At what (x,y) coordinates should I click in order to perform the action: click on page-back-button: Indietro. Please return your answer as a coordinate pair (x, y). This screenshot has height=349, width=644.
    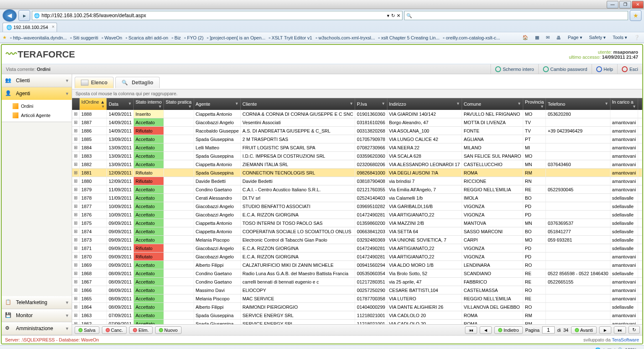
    Looking at the image, I should click on (509, 330).